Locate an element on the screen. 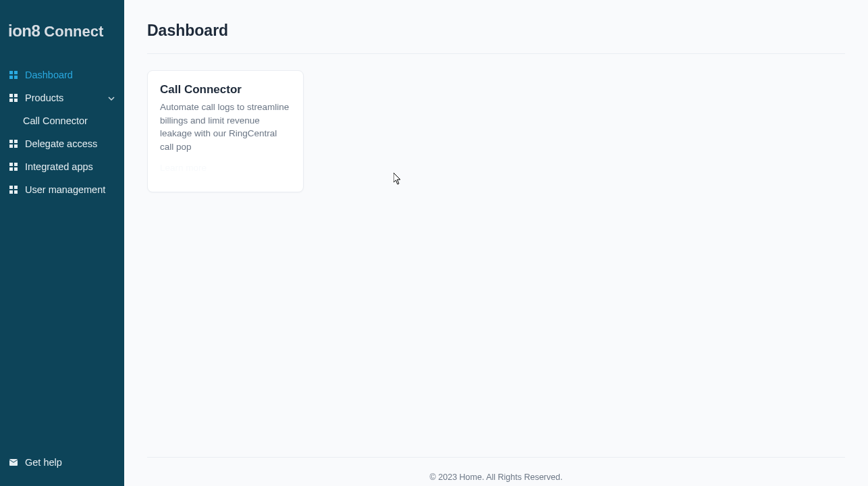 This screenshot has width=868, height=486. sidebar-footer: Get help is located at coordinates (62, 468).